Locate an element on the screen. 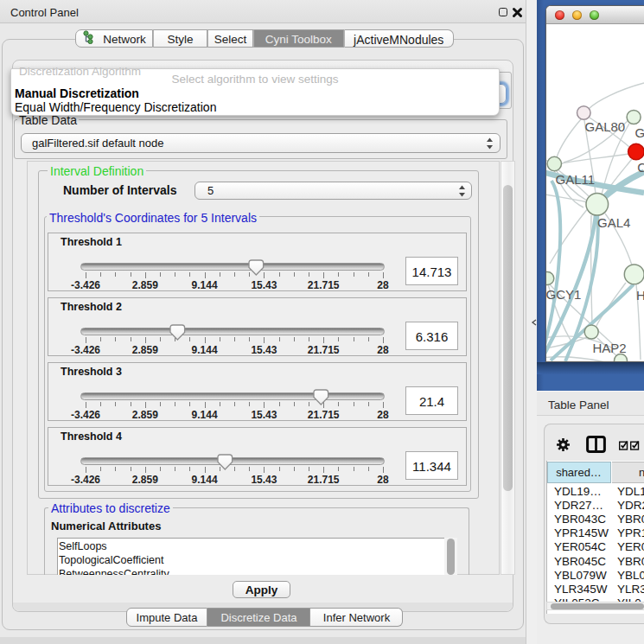  svg-text: C is located at coordinates (641, 168).